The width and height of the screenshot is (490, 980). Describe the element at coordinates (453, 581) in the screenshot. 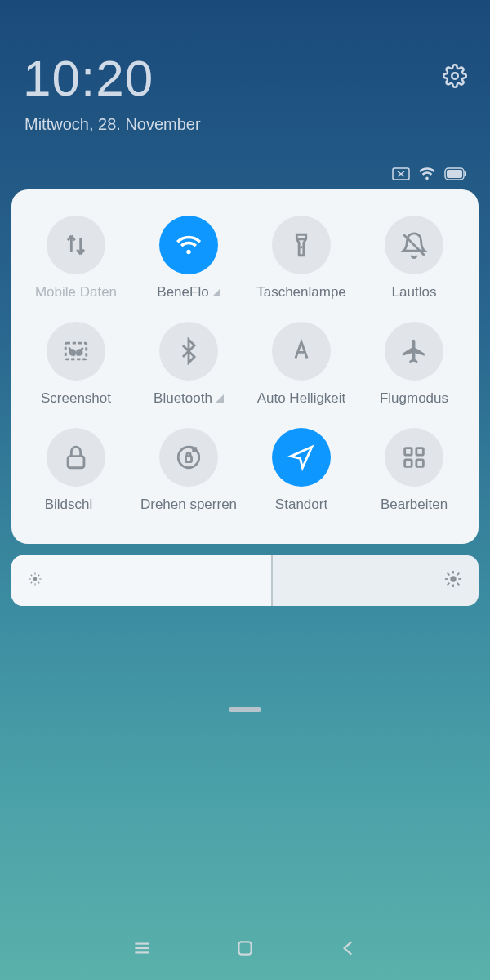

I see `brightness-high-icon` at that location.